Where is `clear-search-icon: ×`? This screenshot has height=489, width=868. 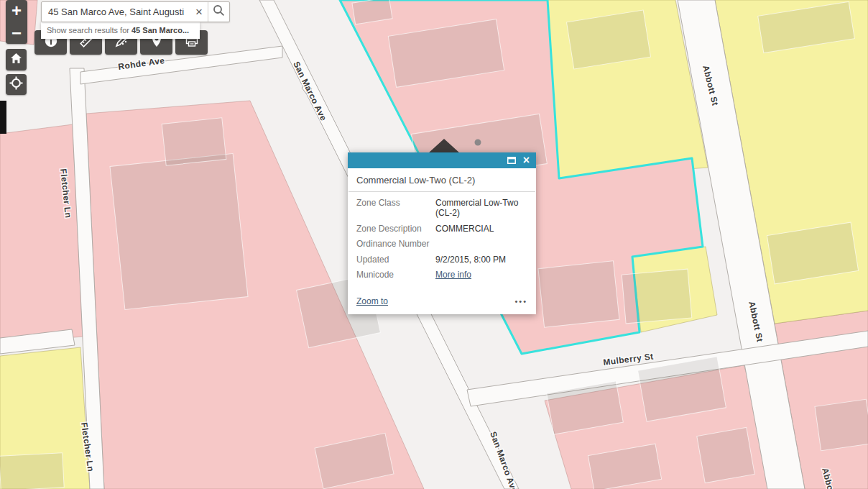 clear-search-icon: × is located at coordinates (199, 12).